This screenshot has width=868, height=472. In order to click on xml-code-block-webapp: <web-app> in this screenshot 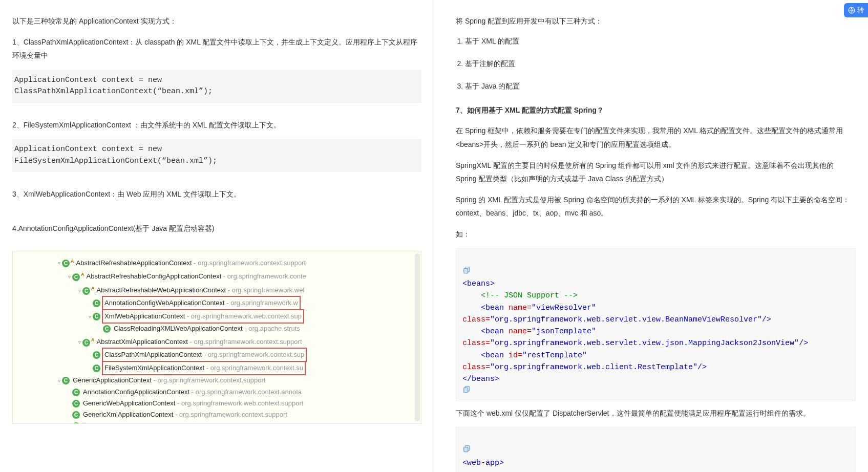, I will do `click(655, 449)`.